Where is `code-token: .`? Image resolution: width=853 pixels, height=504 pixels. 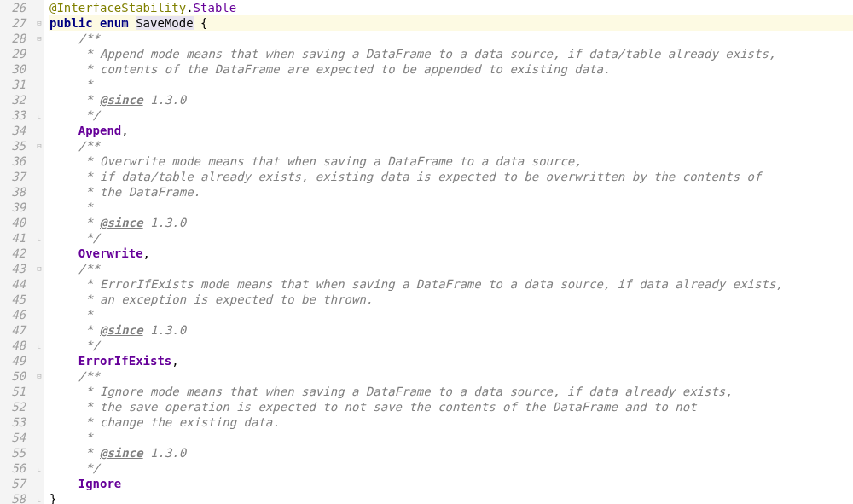
code-token: . is located at coordinates (189, 8).